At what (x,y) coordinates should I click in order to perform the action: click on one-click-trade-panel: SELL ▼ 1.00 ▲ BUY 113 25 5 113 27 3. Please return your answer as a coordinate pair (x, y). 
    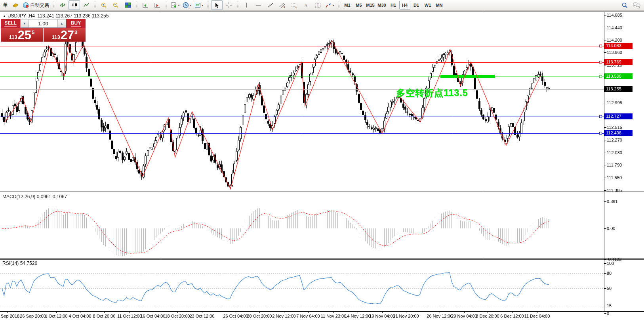
    Looking at the image, I should click on (43, 30).